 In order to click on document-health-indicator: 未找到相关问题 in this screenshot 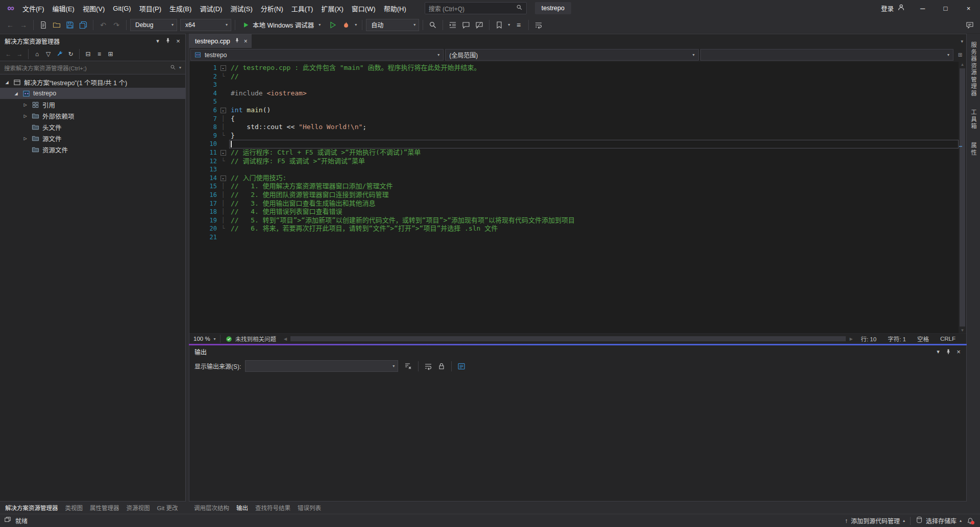, I will do `click(251, 339)`.